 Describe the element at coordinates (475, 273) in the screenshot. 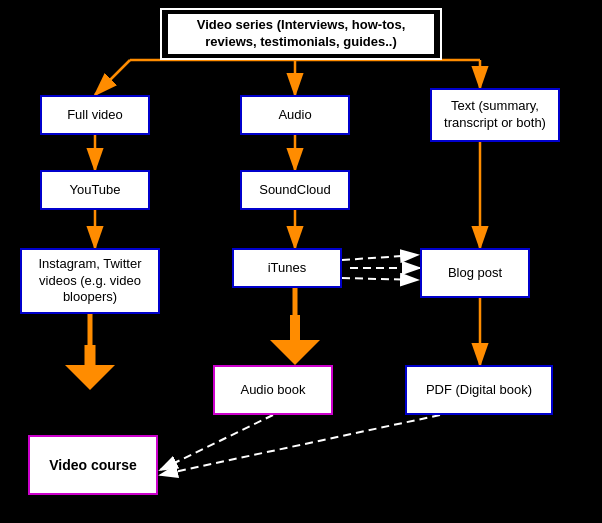

I see `blog-post-node: Blog post` at that location.